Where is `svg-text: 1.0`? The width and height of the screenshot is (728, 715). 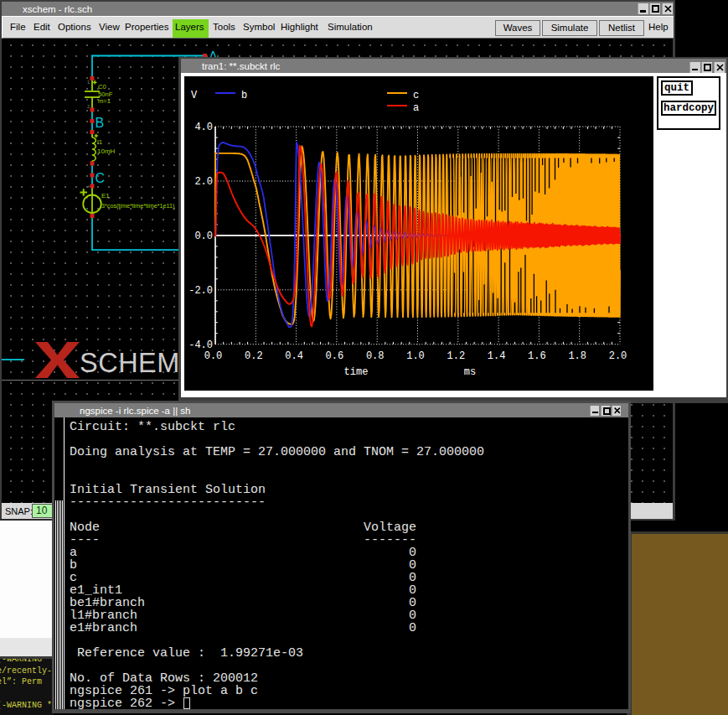
svg-text: 1.0 is located at coordinates (416, 356).